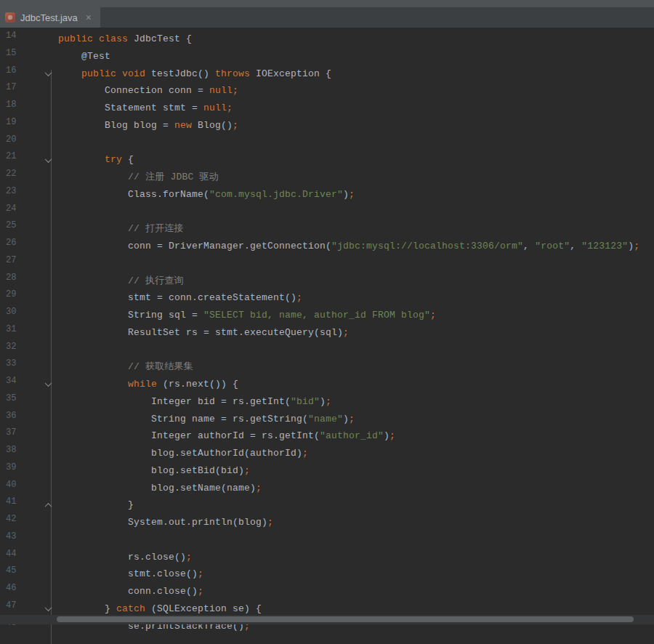 The width and height of the screenshot is (654, 644). What do you see at coordinates (327, 436) in the screenshot?
I see `code-line: 37 Integer authorId = rs.getInt("author_…` at bounding box center [327, 436].